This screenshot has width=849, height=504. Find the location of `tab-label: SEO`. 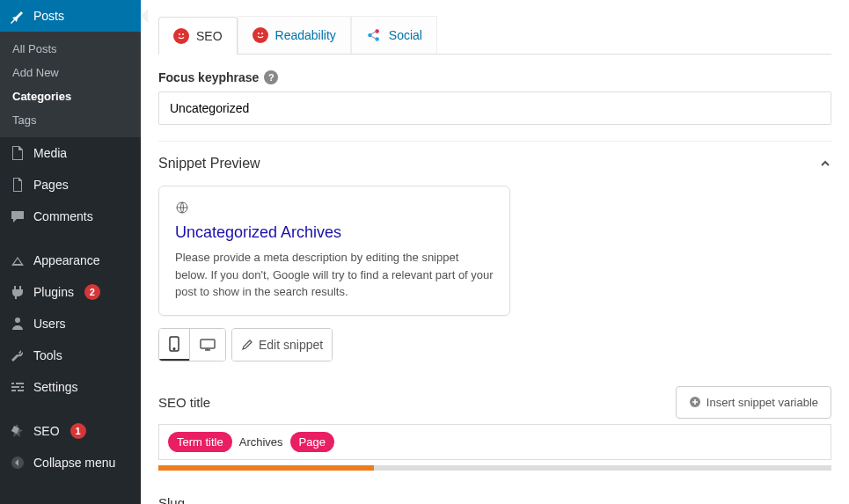

tab-label: SEO is located at coordinates (209, 36).